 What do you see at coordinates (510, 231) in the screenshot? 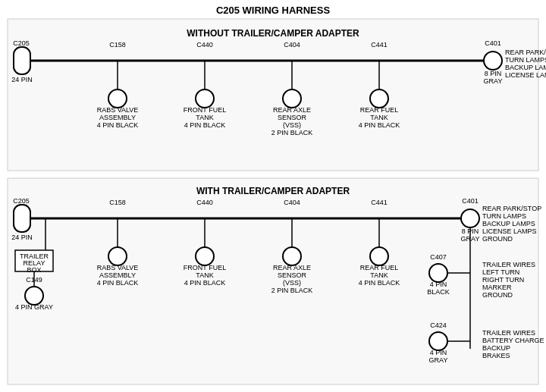
I see `s2-c401-desc4: LICENSE LAMPS` at bounding box center [510, 231].